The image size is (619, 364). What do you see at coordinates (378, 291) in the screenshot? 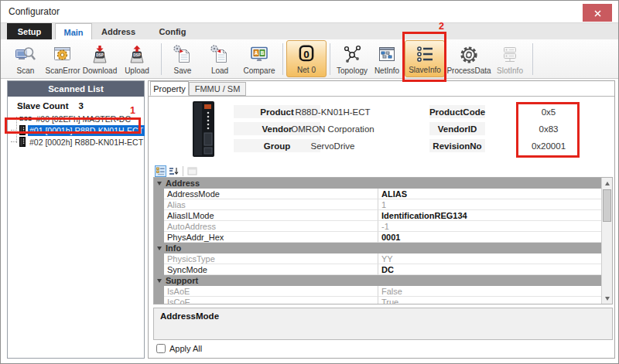
I see `property-row: IsAoEFalse` at bounding box center [378, 291].